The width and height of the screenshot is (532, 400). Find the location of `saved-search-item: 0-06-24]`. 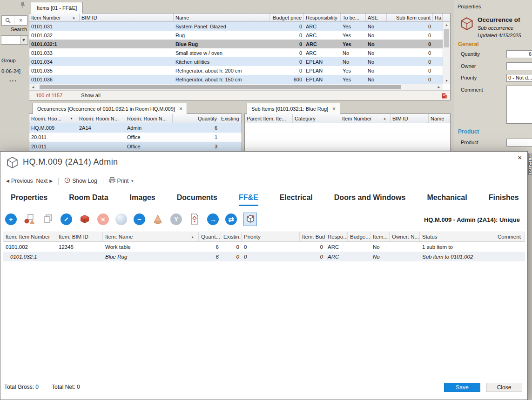

saved-search-item: 0-06-24] is located at coordinates (11, 71).